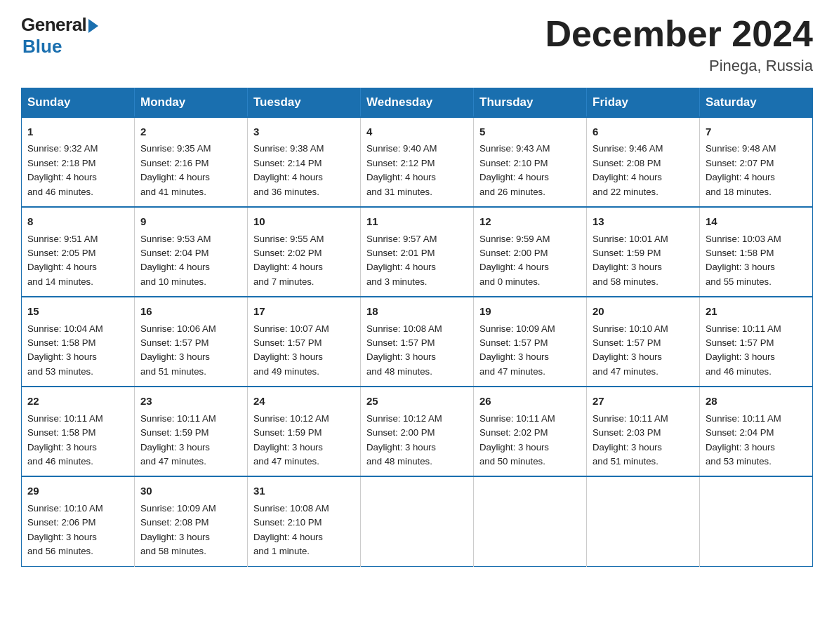 The height and width of the screenshot is (644, 834). I want to click on day-number: 9, so click(191, 222).